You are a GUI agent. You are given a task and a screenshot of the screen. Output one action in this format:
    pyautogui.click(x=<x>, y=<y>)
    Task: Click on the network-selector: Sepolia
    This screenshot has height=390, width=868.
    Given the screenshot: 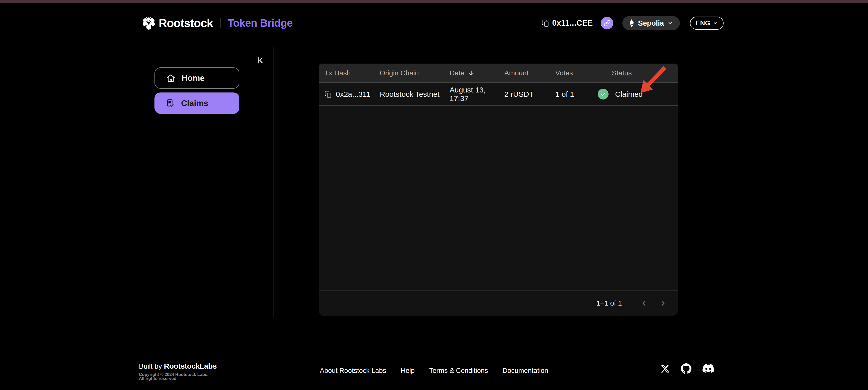 What is the action you would take?
    pyautogui.click(x=651, y=23)
    